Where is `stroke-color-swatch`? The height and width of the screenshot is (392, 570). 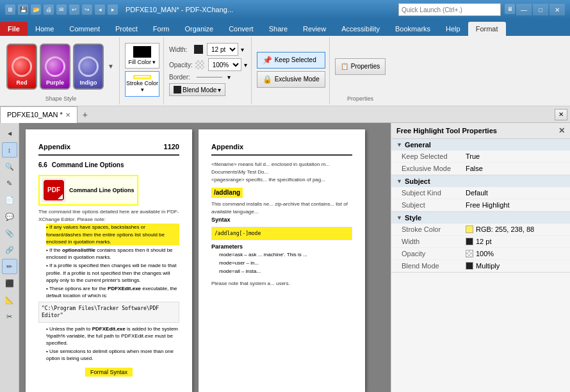
stroke-color-swatch is located at coordinates (469, 229).